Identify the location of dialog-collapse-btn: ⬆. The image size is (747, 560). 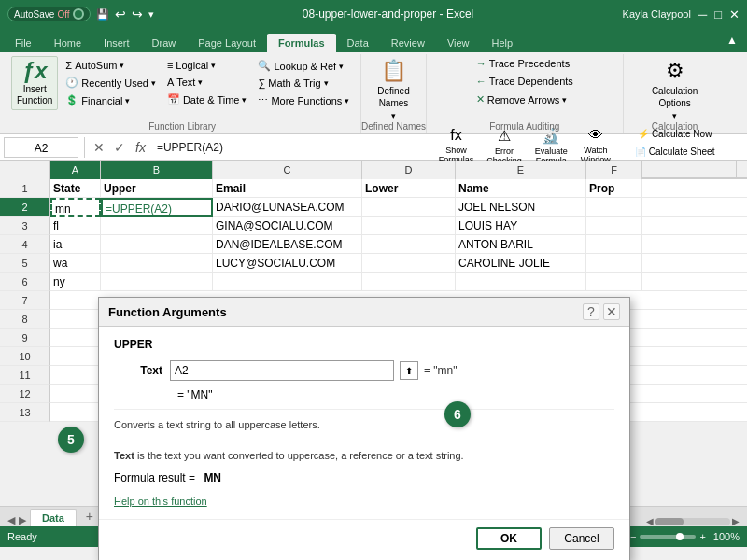
(409, 371).